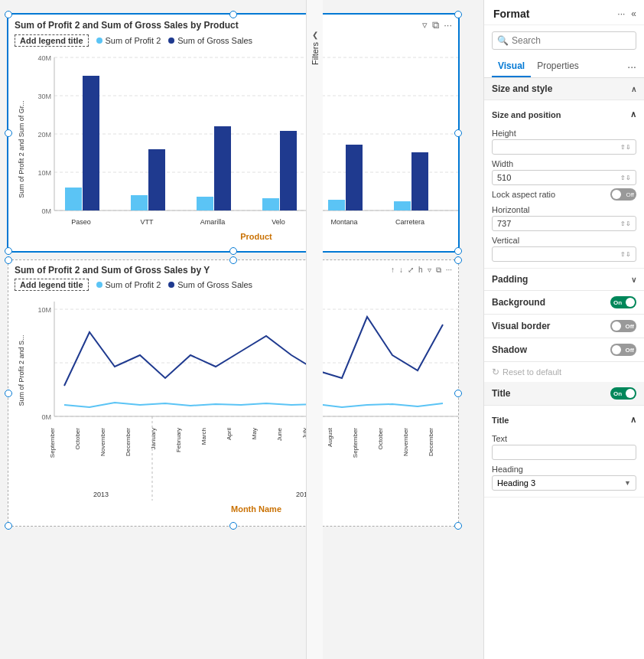 This screenshot has width=644, height=659. I want to click on tab-more: ···, so click(632, 67).